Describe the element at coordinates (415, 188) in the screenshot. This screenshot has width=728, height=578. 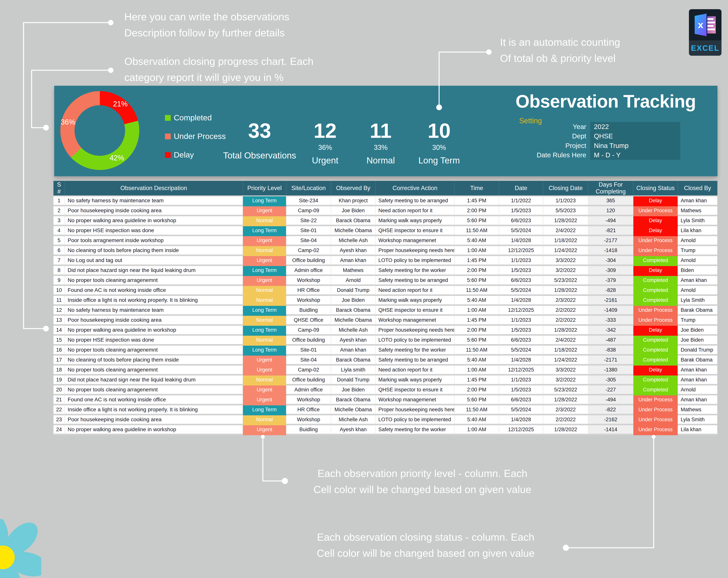
I see `column-header-corrective-action: Corrective Action` at that location.